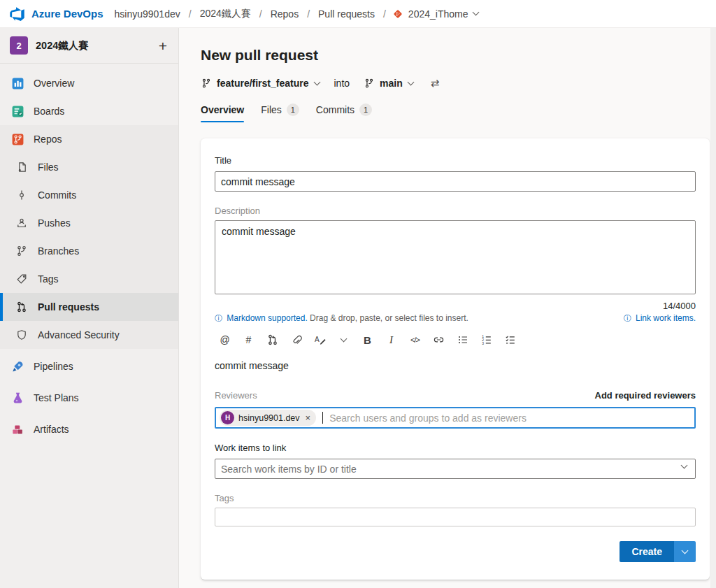  What do you see at coordinates (368, 340) in the screenshot?
I see `bold-icon: B` at bounding box center [368, 340].